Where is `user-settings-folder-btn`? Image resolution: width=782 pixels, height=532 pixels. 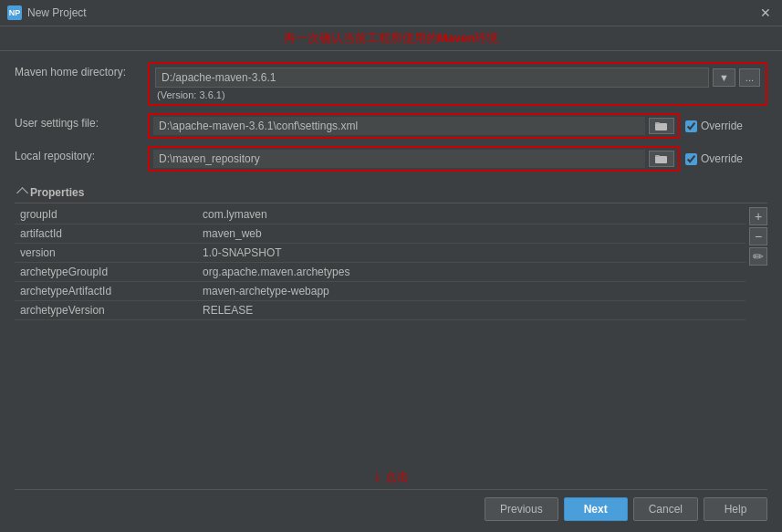
user-settings-folder-btn is located at coordinates (662, 126).